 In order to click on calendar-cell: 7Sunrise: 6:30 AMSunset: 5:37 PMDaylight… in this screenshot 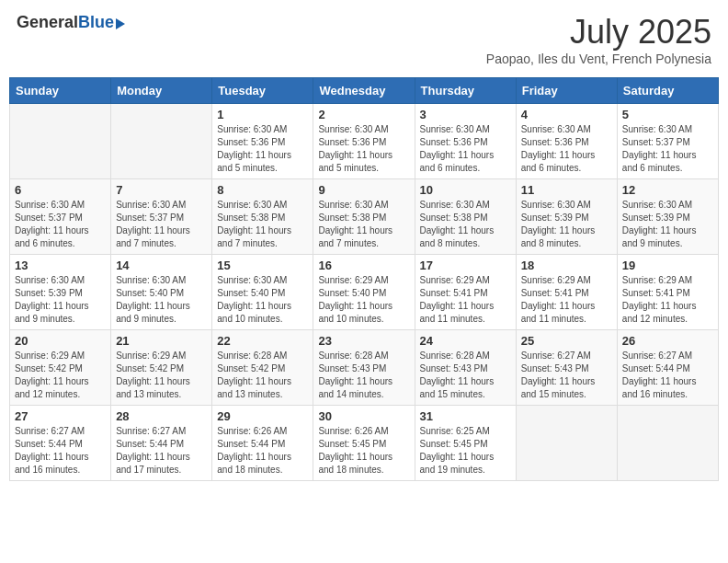, I will do `click(162, 217)`.